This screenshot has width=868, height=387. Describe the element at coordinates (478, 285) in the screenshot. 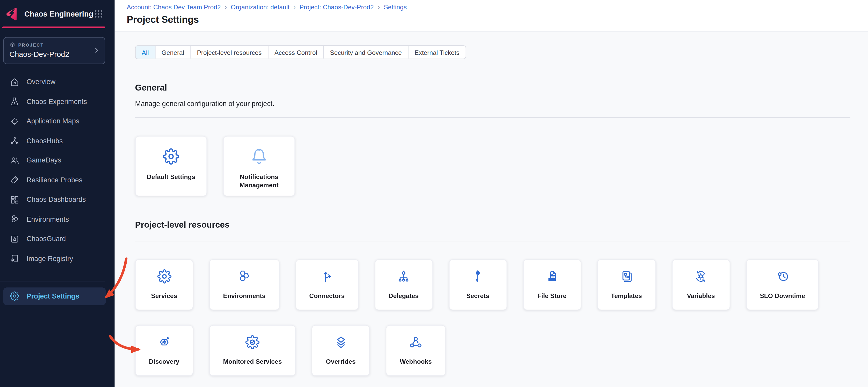

I see `card-secrets: Secrets` at that location.